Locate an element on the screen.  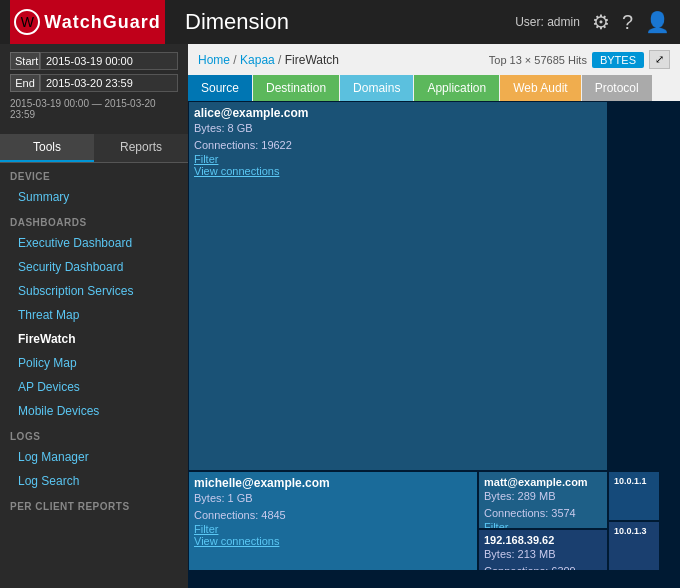
tab-domains: Domains is located at coordinates (376, 88).